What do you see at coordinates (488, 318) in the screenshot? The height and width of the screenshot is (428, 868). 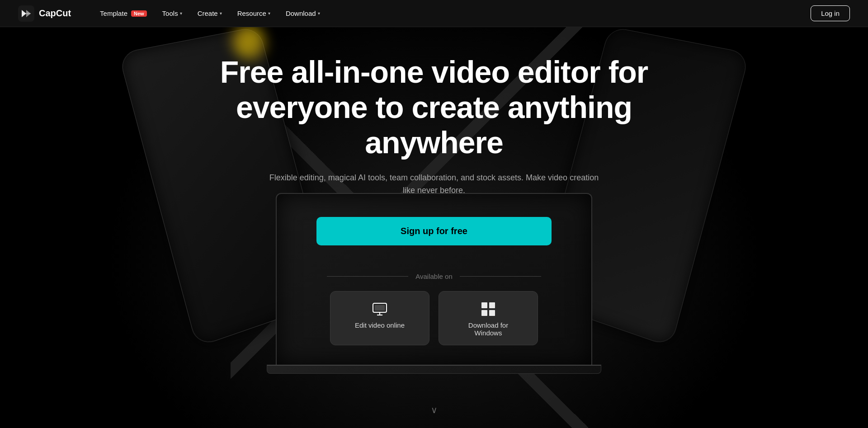 I see `download-windows-button: Download for Windows` at bounding box center [488, 318].